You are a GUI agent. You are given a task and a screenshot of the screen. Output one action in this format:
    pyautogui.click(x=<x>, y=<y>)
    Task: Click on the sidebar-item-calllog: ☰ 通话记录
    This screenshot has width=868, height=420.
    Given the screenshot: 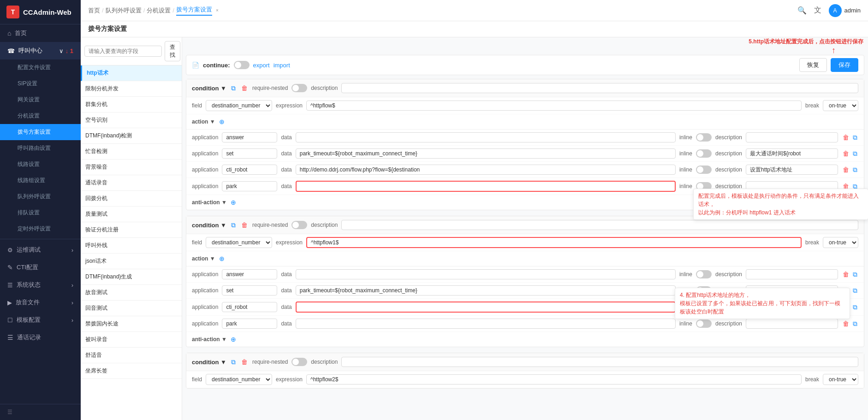 What is the action you would take?
    pyautogui.click(x=41, y=337)
    